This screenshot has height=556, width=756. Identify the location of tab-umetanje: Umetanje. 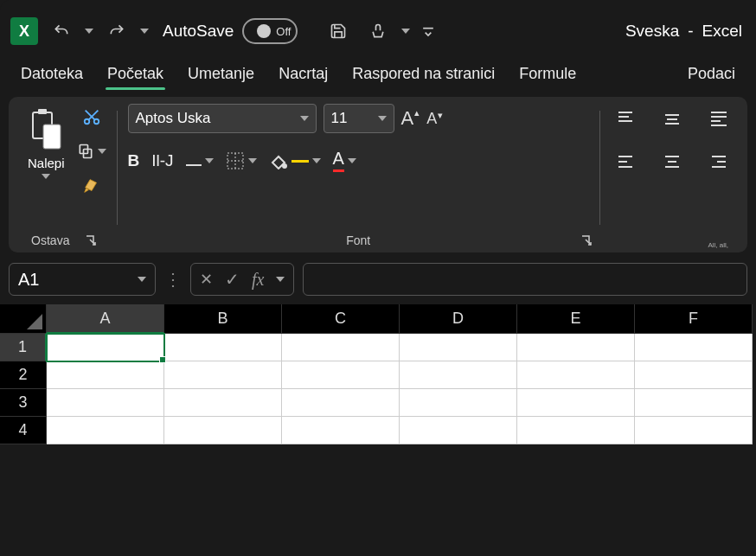
(221, 74).